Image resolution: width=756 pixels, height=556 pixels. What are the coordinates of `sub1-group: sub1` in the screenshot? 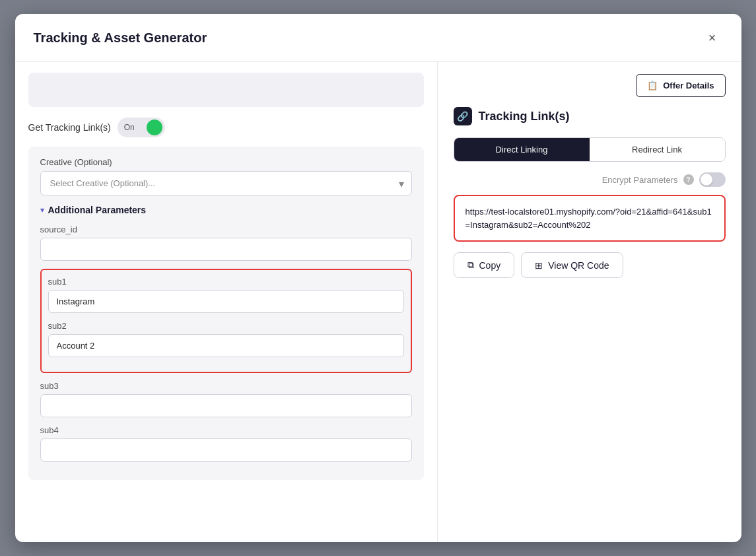 It's located at (226, 295).